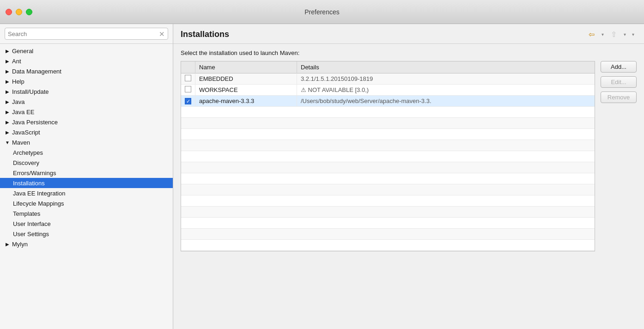  I want to click on search-clear-icon: ✕, so click(162, 34).